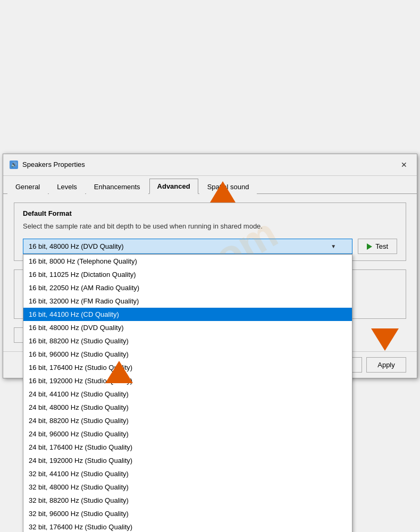 Image resolution: width=420 pixels, height=532 pixels. Describe the element at coordinates (188, 487) in the screenshot. I see `dropdown-item-17: 32 bit, 48000 Hz (Studio Quality)` at that location.